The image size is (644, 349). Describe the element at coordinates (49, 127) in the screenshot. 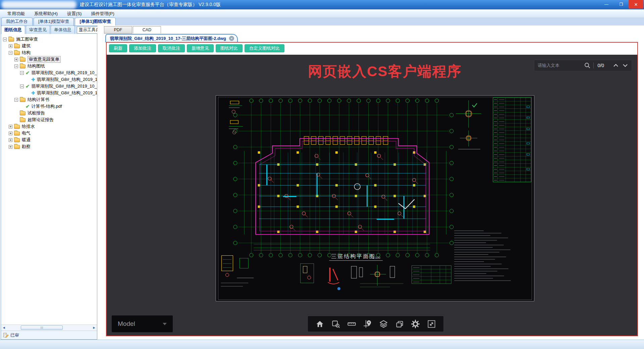

I see `tree-row: +给排水` at that location.